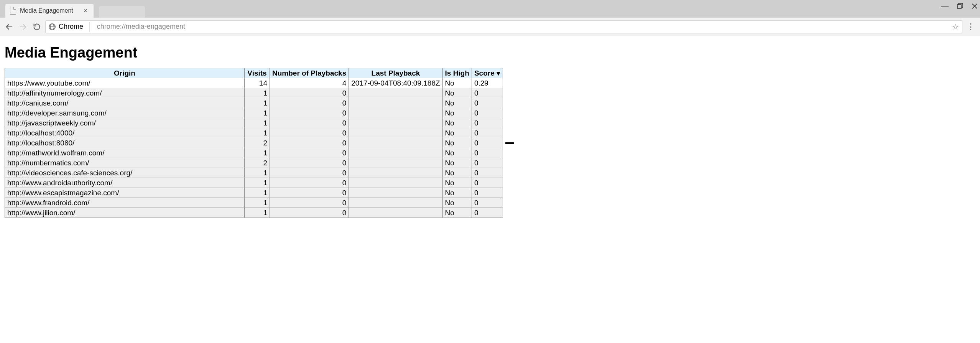  Describe the element at coordinates (457, 73) in the screenshot. I see `col-high: Is High` at that location.